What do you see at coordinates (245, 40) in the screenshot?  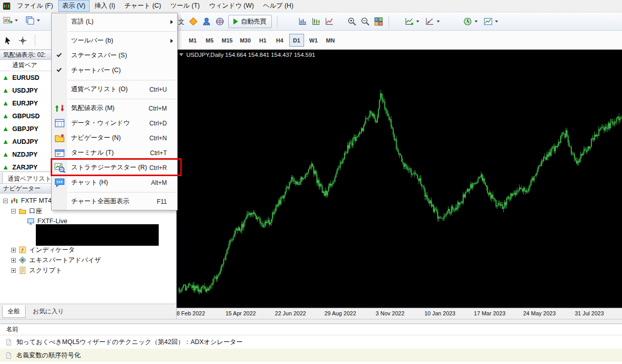 I see `timeframe-m30: M30` at bounding box center [245, 40].